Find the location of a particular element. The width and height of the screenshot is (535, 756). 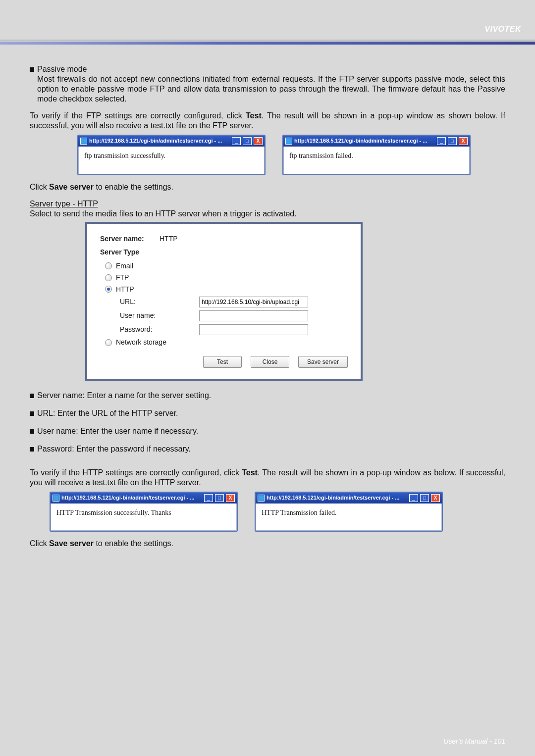

username-label: User name: is located at coordinates (160, 316).